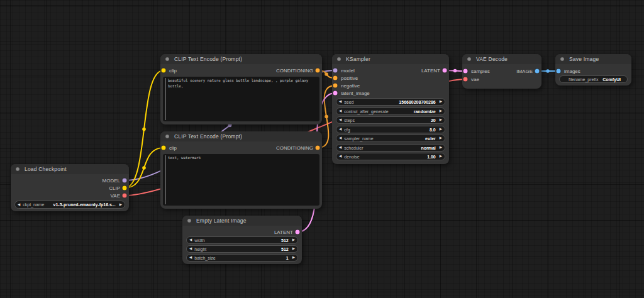  Describe the element at coordinates (391, 102) in the screenshot. I see `widget-seed: ◀seed156680208700286▶` at that location.